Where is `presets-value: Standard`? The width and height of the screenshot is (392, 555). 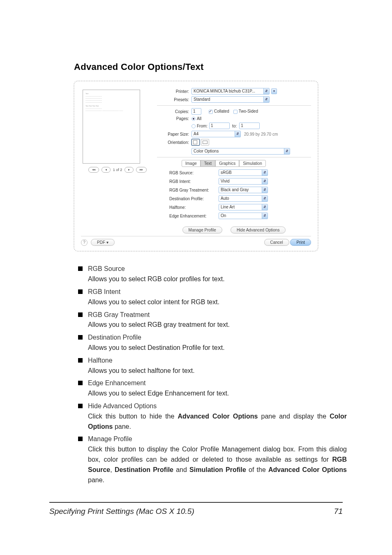 presets-value: Standard is located at coordinates (202, 99).